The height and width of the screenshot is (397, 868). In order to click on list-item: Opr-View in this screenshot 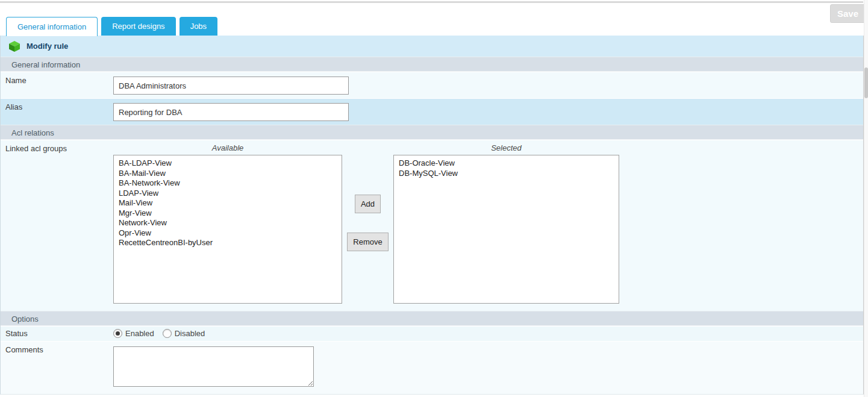, I will do `click(228, 234)`.